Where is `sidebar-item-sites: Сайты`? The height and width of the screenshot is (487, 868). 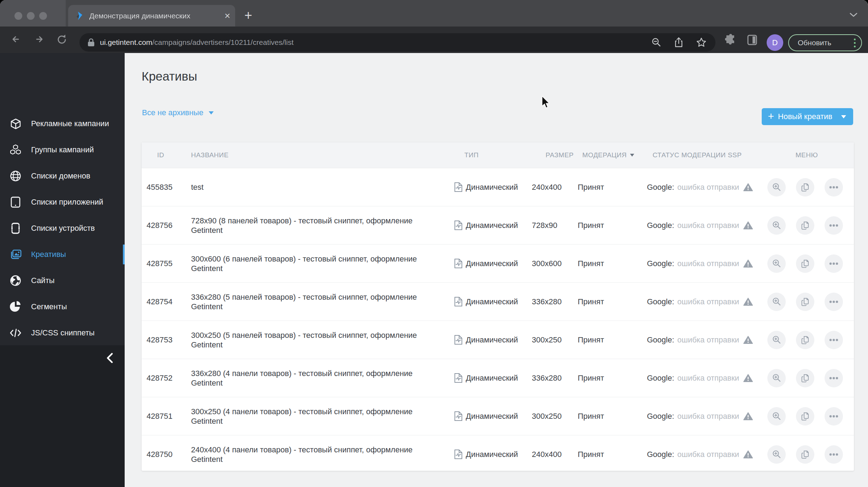 sidebar-item-sites: Сайты is located at coordinates (62, 281).